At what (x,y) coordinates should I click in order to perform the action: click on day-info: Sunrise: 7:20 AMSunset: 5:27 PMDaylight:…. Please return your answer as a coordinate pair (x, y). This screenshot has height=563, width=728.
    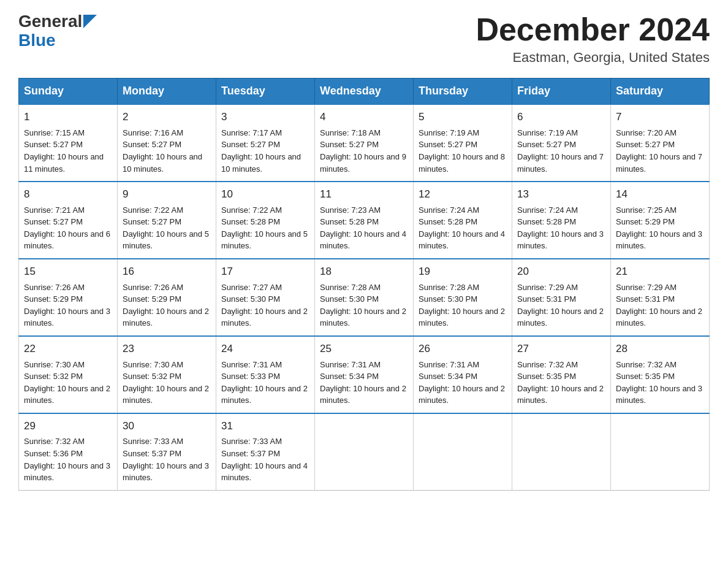
    Looking at the image, I should click on (659, 151).